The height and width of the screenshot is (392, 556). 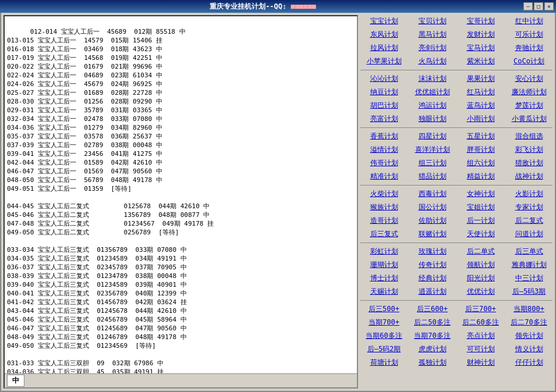 What do you see at coordinates (529, 336) in the screenshot?
I see `plan-link: 领先计划` at bounding box center [529, 336].